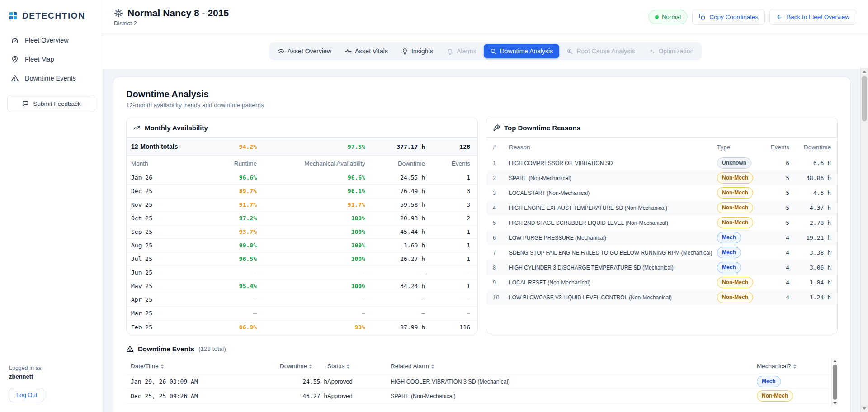  Describe the element at coordinates (52, 59) in the screenshot. I see `sidebar-item-fleet-map: Fleet Map` at that location.